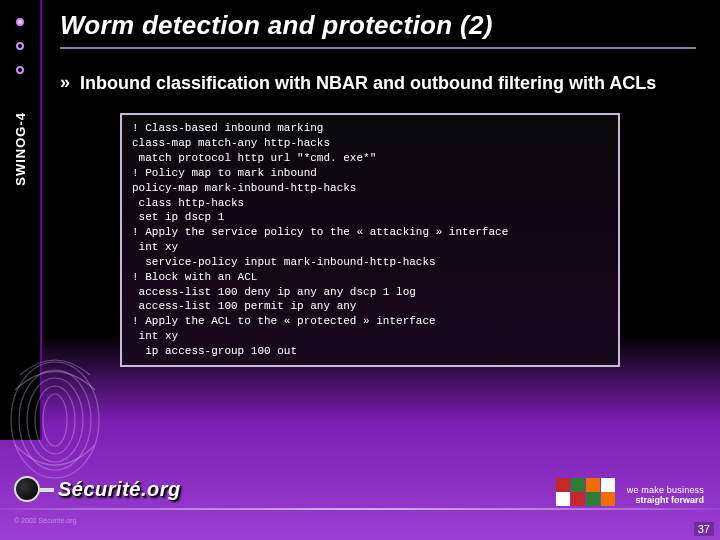  I want to click on slide-title: Worm detection and protection (2), so click(378, 30).